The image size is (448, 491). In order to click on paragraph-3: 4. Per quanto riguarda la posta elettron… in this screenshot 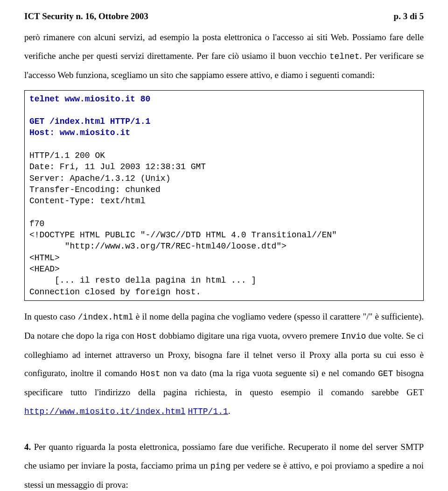, I will do `click(224, 464)`.